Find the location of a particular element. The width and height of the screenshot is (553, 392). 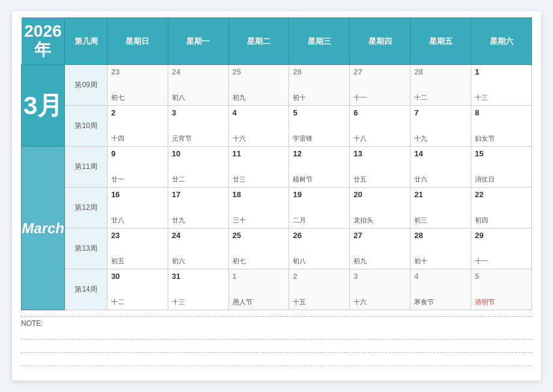

day-cell: 30十二 is located at coordinates (137, 290).